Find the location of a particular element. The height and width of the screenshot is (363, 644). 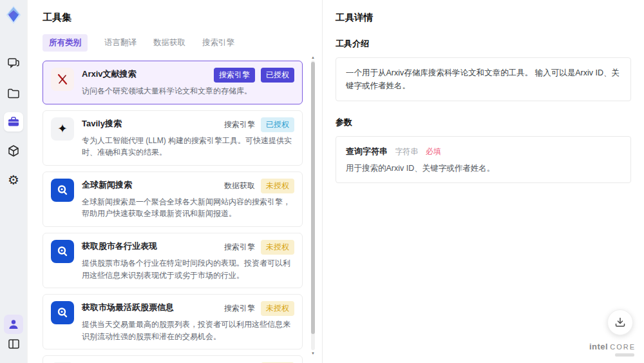

tool-title: 获取市场最活跃股票信息 is located at coordinates (128, 307).